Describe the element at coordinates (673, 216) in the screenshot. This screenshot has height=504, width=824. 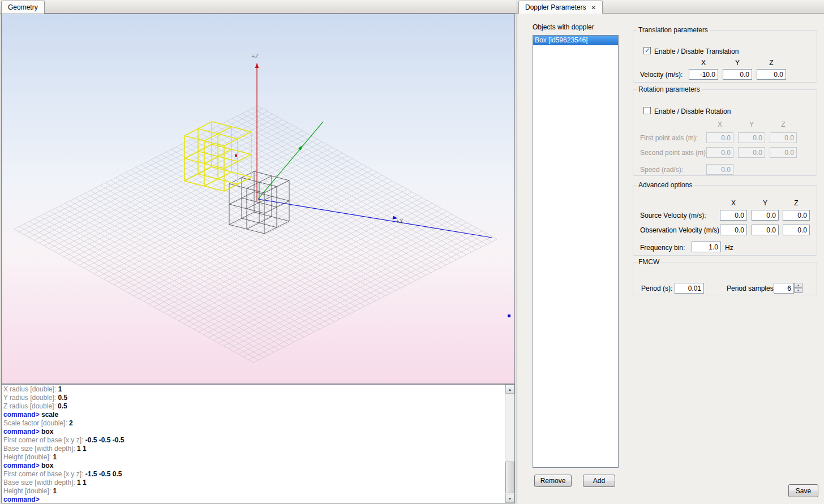
I see `source-velocity-label: Source Velocity (m/s):` at that location.